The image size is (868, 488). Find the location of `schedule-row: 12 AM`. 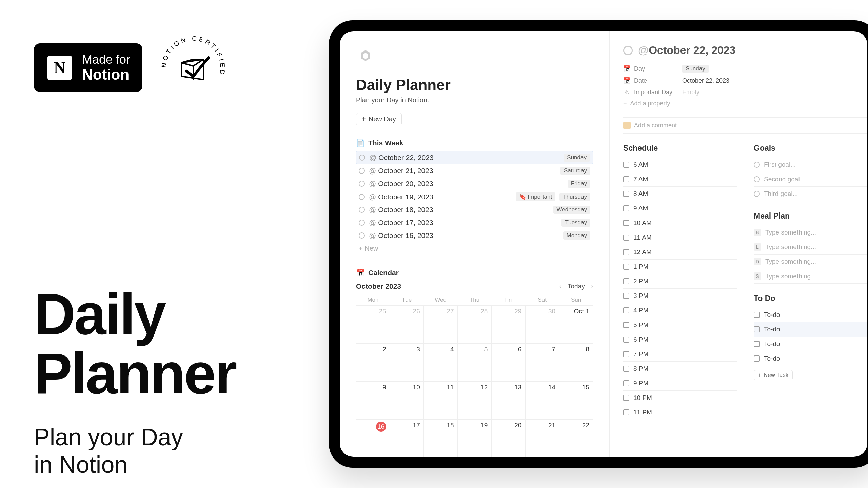

schedule-row: 12 AM is located at coordinates (680, 252).